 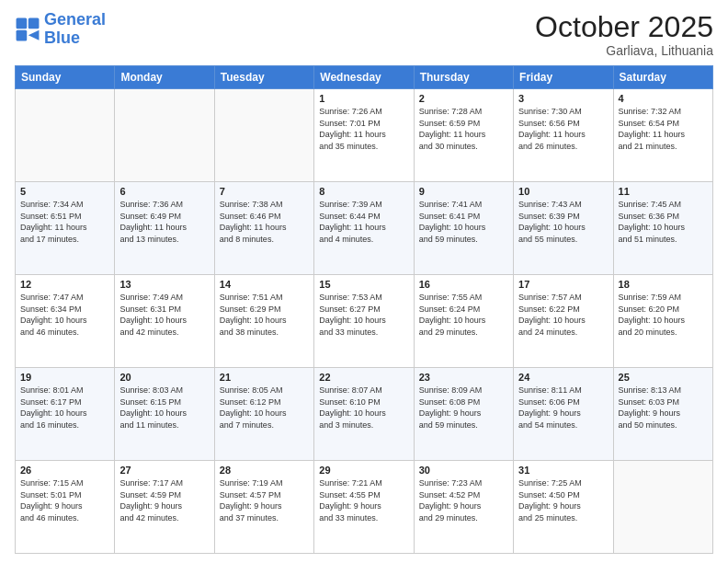 What do you see at coordinates (463, 191) in the screenshot?
I see `day-number: 9` at bounding box center [463, 191].